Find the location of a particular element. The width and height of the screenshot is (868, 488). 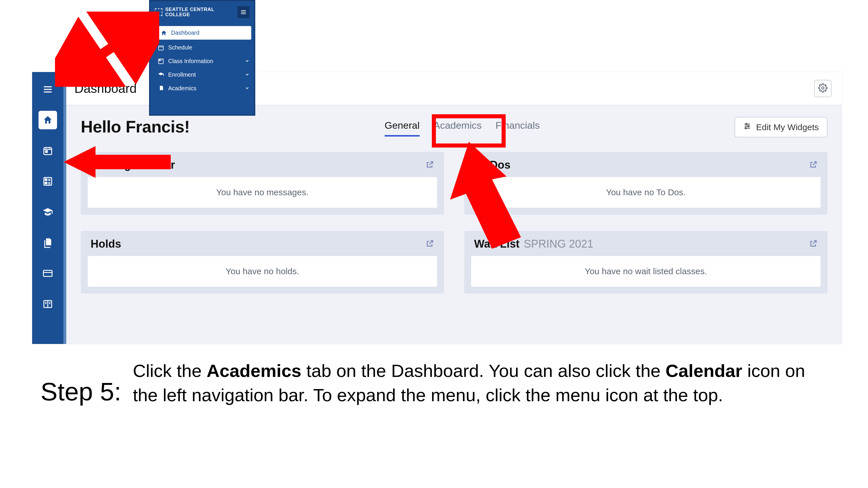

edit-widgets-label: Edit My Widgets is located at coordinates (787, 127).